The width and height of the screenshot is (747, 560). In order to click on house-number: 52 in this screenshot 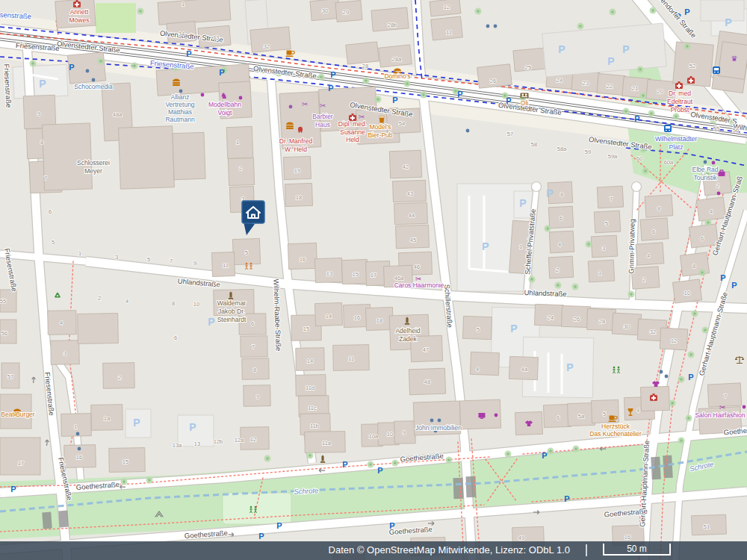, I will do `click(692, 66)`.